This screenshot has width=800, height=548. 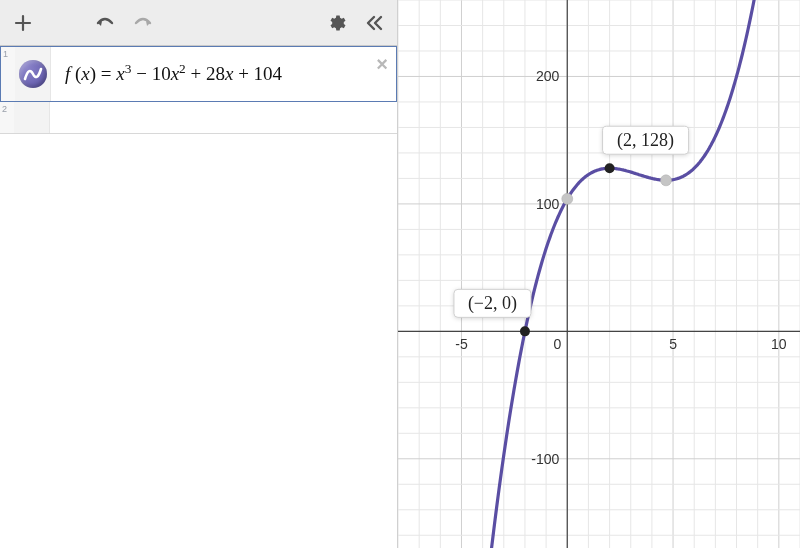 What do you see at coordinates (548, 204) in the screenshot?
I see `svg-text: 100` at bounding box center [548, 204].